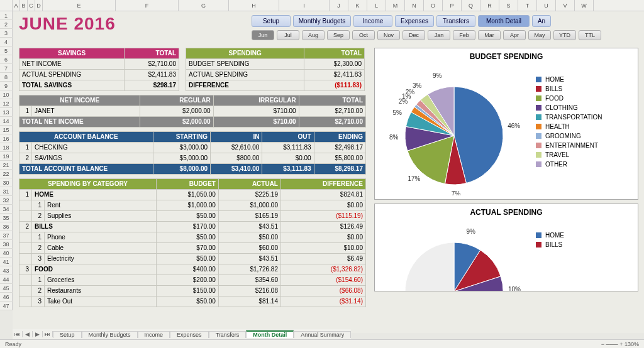  What do you see at coordinates (621, 344) in the screenshot?
I see `zoom-in-icon: +` at bounding box center [621, 344].